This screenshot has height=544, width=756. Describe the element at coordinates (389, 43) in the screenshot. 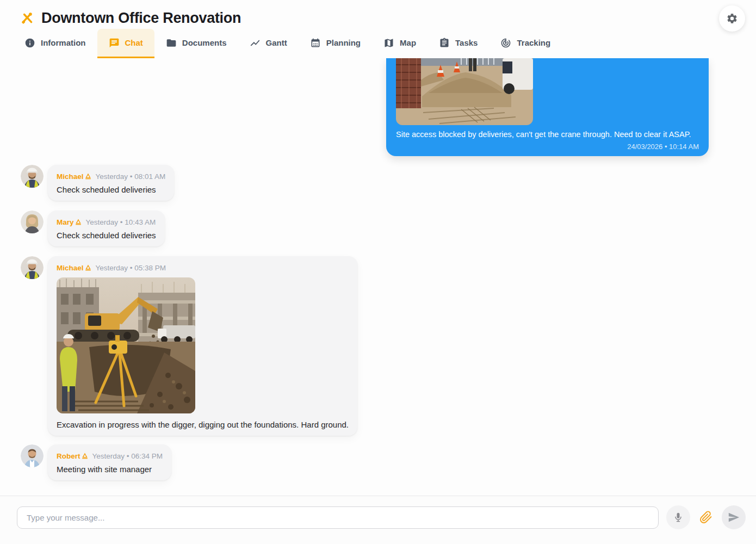

I see `map-icon` at that location.